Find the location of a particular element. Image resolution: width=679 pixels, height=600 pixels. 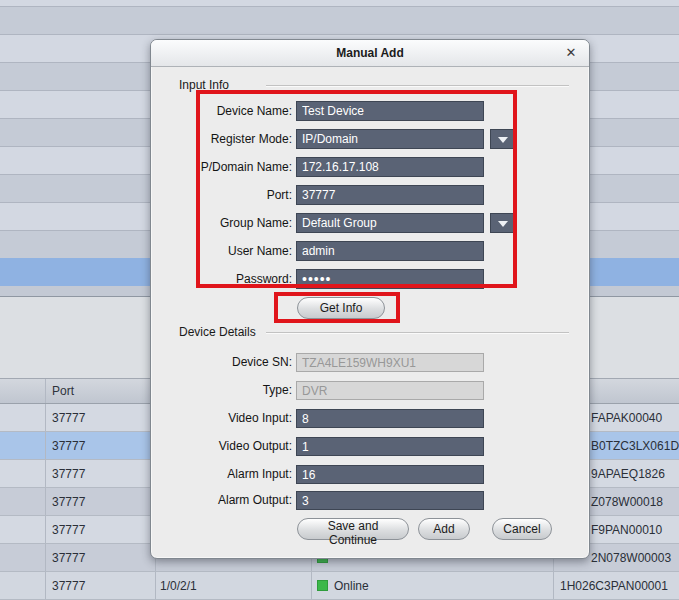

user-name-label: User Name: is located at coordinates (236, 251).